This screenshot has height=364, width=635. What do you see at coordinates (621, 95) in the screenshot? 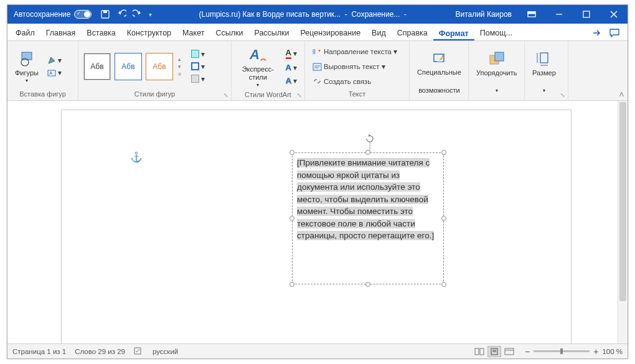
I see `collapse-ribbon-icon: ᐱ` at bounding box center [621, 95].